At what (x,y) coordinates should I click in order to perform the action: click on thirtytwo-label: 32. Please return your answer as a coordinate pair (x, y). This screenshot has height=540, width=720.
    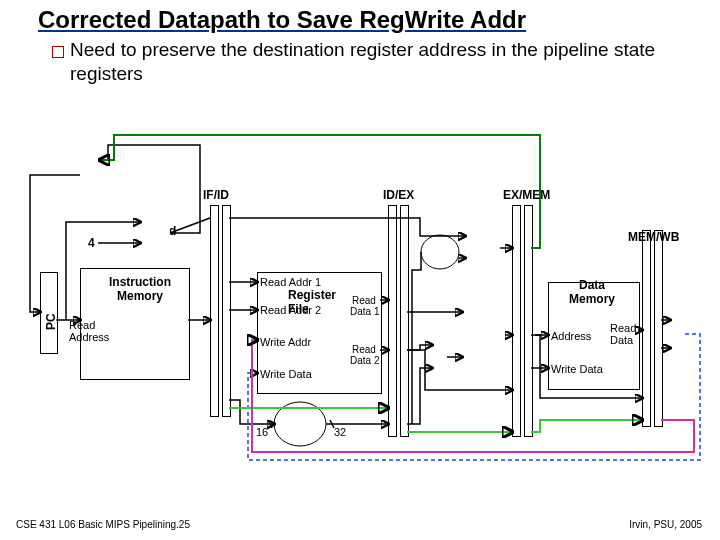
    Looking at the image, I should click on (340, 432).